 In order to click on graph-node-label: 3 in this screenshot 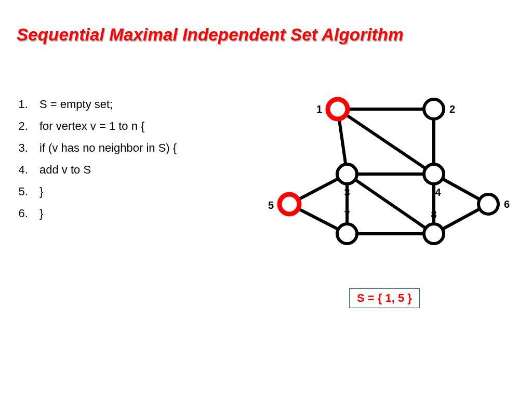, I will do `click(347, 192)`.